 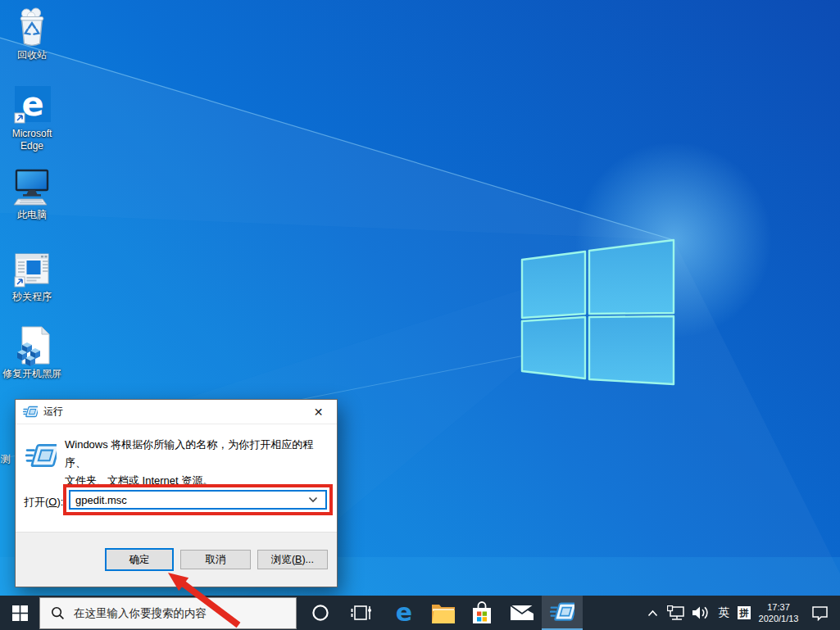 What do you see at coordinates (20, 613) in the screenshot?
I see `start-button` at bounding box center [20, 613].